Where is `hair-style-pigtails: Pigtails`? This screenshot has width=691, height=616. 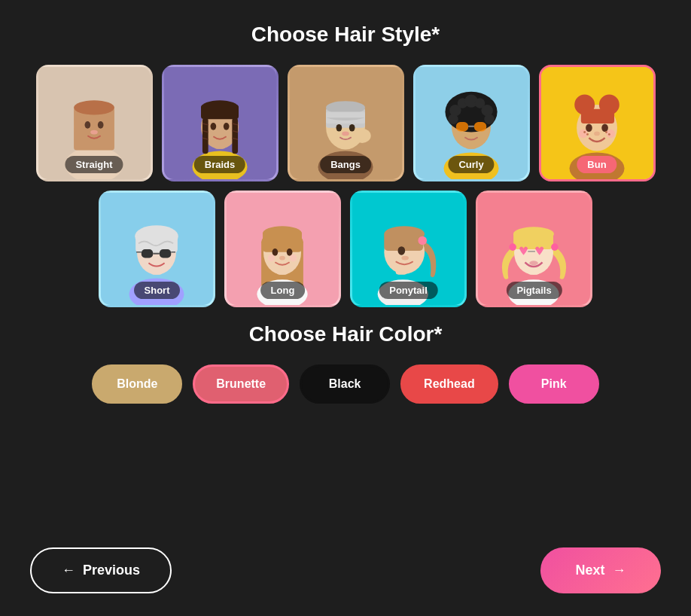
hair-style-pigtails: Pigtails is located at coordinates (534, 249).